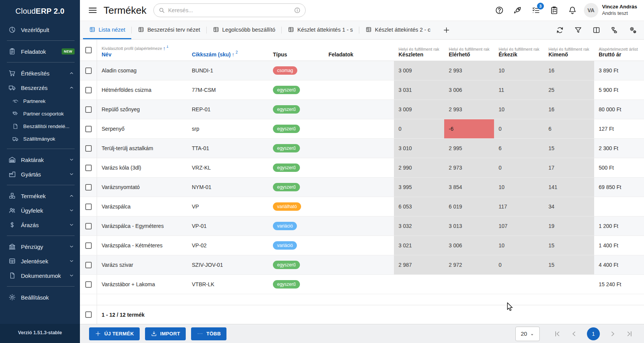  I want to click on sidebar-item-vezérlőpult: Vezérlőpult, so click(40, 30).